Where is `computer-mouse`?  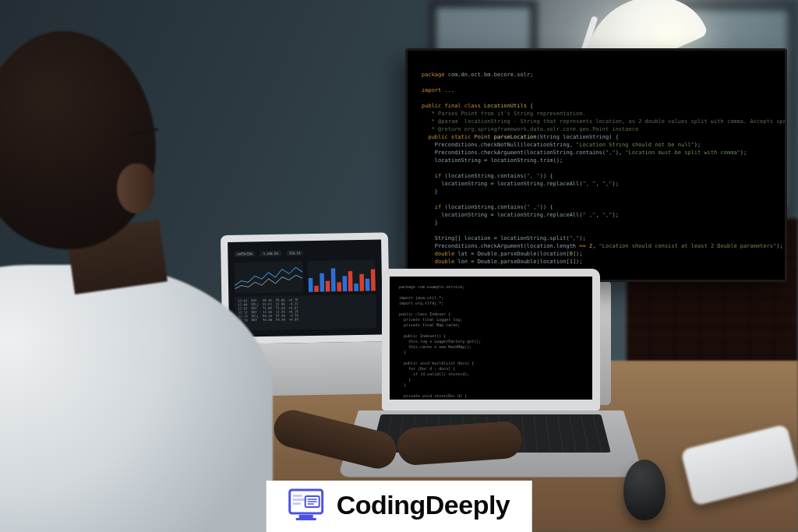 computer-mouse is located at coordinates (644, 490).